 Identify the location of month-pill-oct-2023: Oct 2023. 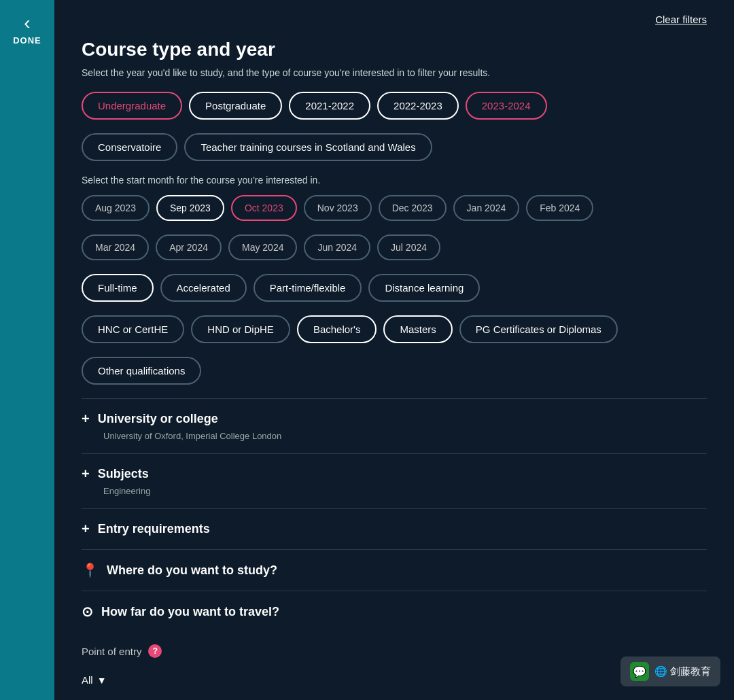
(264, 208).